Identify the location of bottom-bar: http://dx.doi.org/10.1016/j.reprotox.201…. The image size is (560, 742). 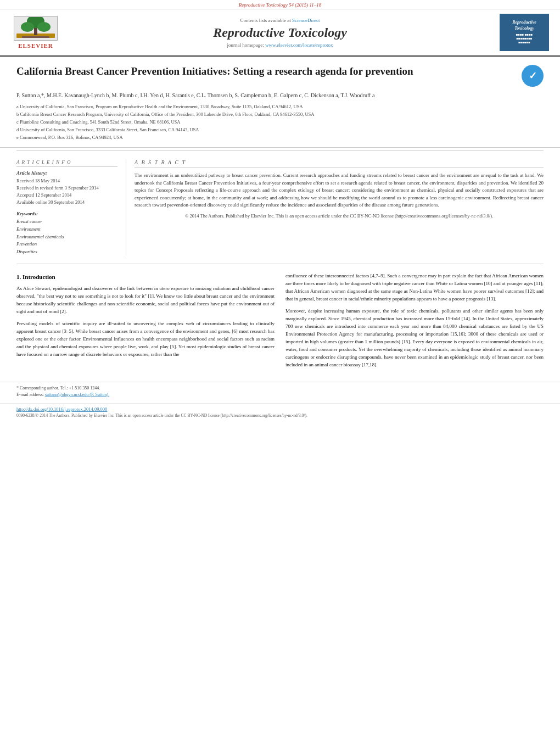
(280, 412).